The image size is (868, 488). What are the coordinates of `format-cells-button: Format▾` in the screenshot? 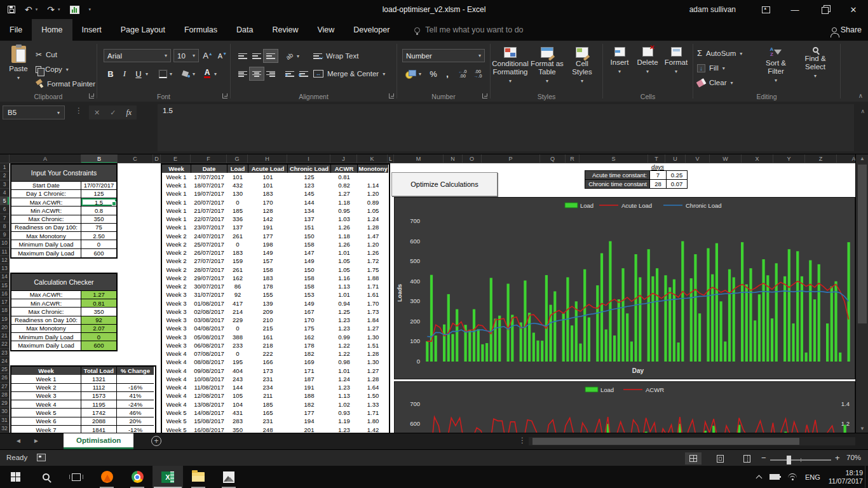 It's located at (676, 61).